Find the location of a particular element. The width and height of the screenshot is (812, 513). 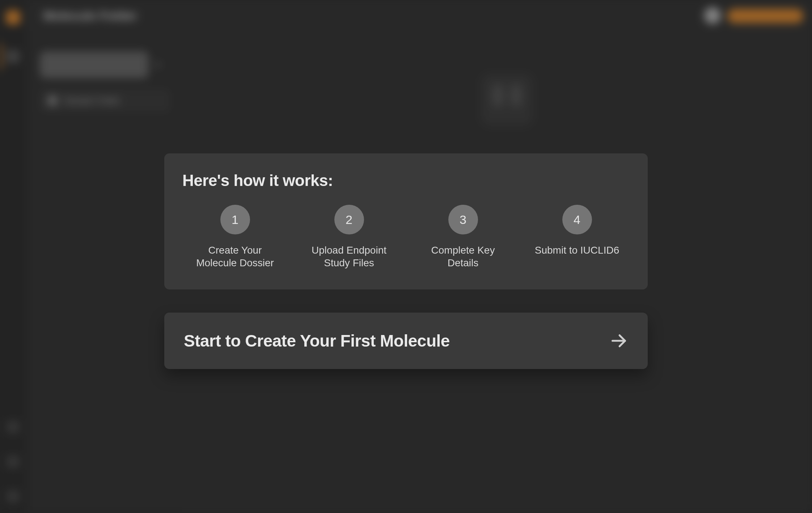

step-2: 2 Upload Endpoint Study Files is located at coordinates (349, 237).